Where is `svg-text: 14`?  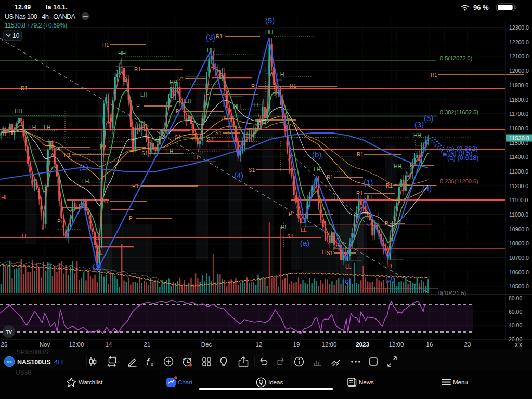
svg-text: 14 is located at coordinates (109, 344).